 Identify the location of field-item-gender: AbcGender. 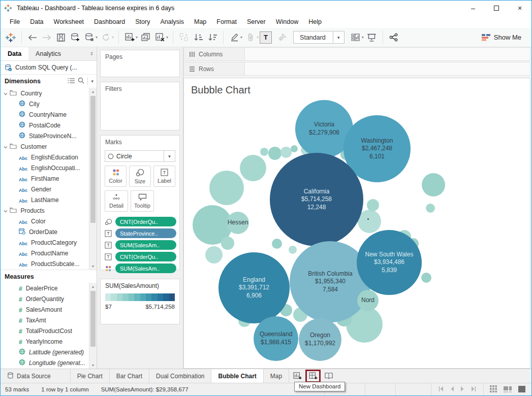
(49, 189).